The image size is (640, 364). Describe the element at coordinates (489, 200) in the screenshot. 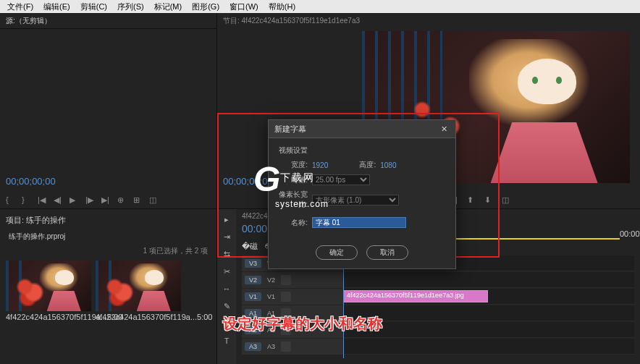

I see `extract-icon: ⬇` at that location.